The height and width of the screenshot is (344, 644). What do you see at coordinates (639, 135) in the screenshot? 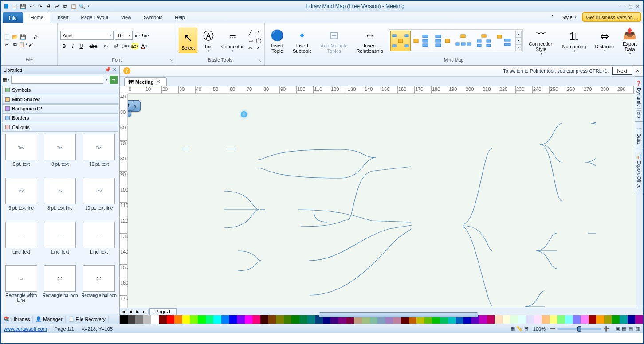
I see `side-tab-data: 🗃Data` at bounding box center [639, 135].